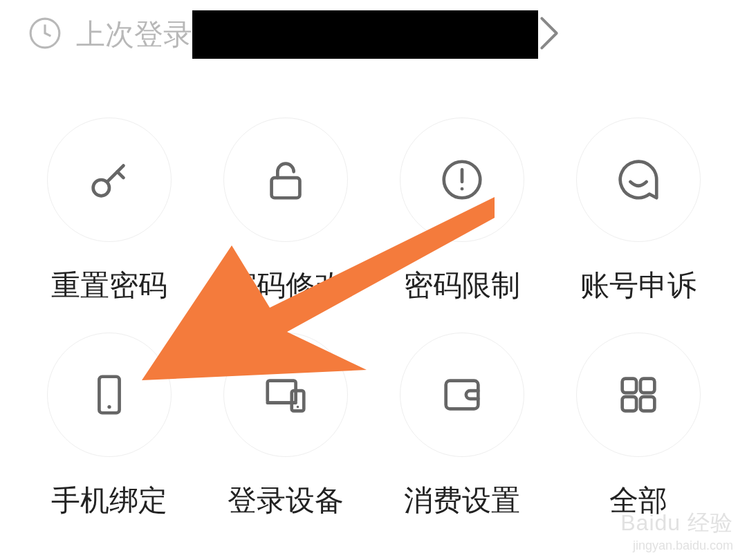 Image resolution: width=747 pixels, height=560 pixels. I want to click on last-login-label: 上次登录, so click(134, 35).